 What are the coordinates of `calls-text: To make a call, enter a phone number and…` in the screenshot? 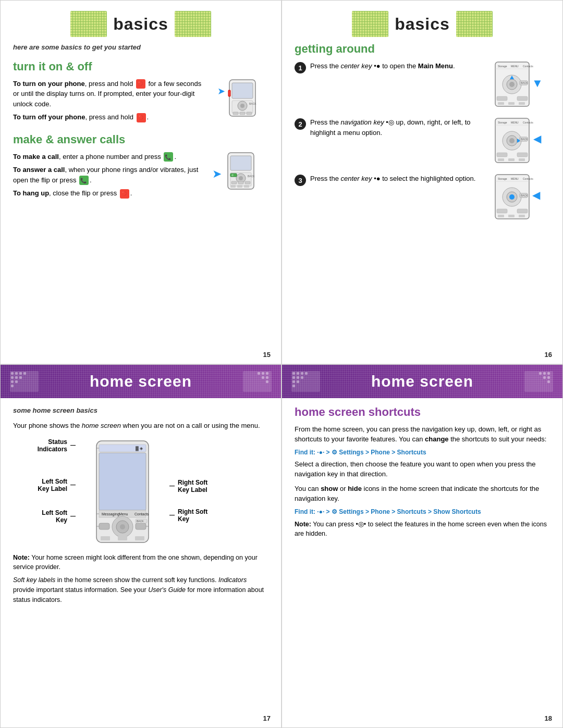 It's located at (111, 177).